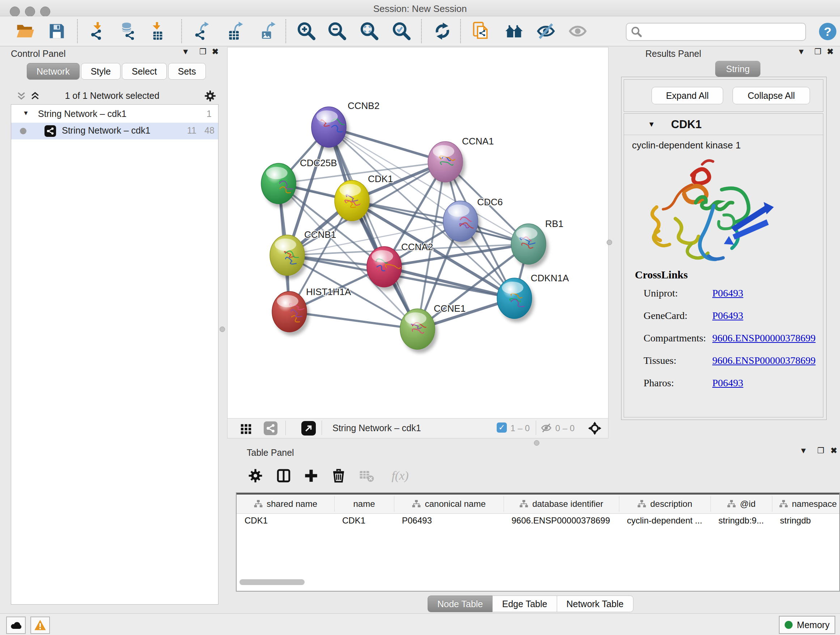 Image resolution: width=840 pixels, height=635 pixels. Describe the element at coordinates (442, 31) in the screenshot. I see `refresh-layout-icon` at that location.